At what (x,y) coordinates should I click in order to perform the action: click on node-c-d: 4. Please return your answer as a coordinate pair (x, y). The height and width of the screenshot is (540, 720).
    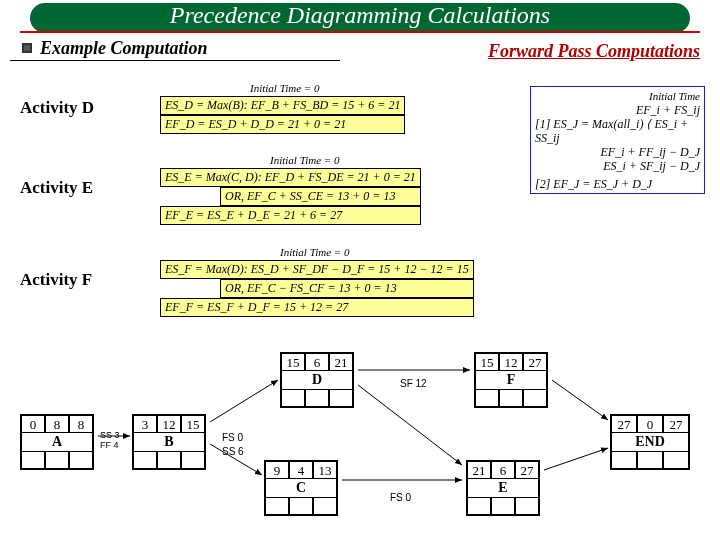
    Looking at the image, I should click on (301, 470).